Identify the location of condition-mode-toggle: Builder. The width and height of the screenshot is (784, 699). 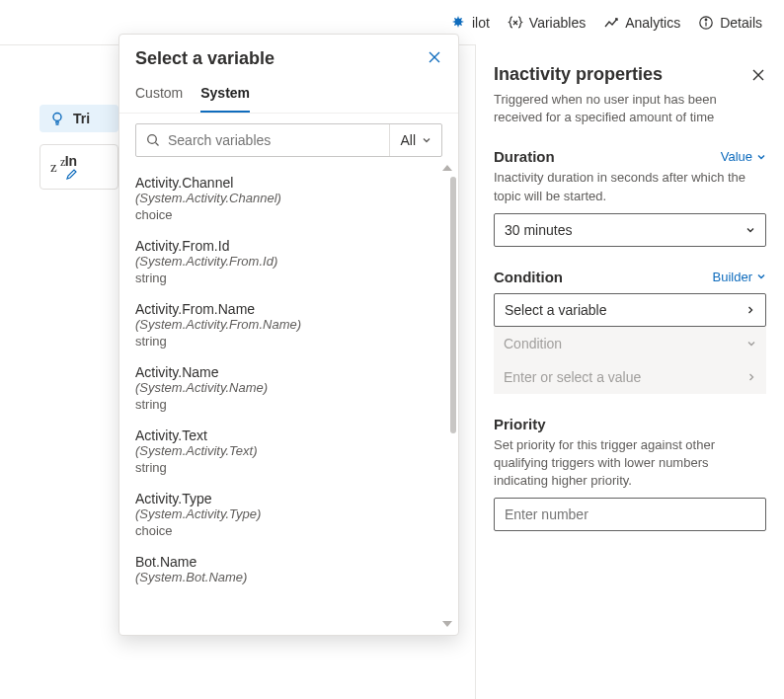
(740, 276).